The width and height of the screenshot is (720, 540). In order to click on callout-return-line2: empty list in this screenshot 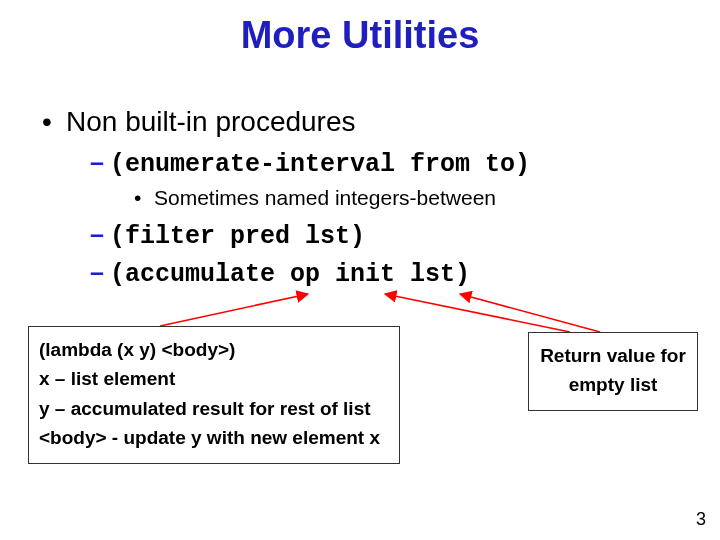, I will do `click(613, 384)`.